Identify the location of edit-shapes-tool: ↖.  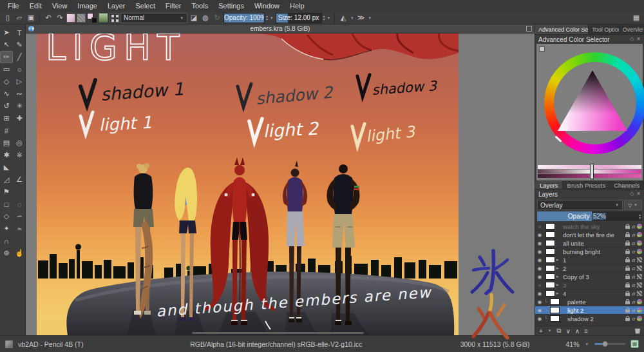
(6, 45).